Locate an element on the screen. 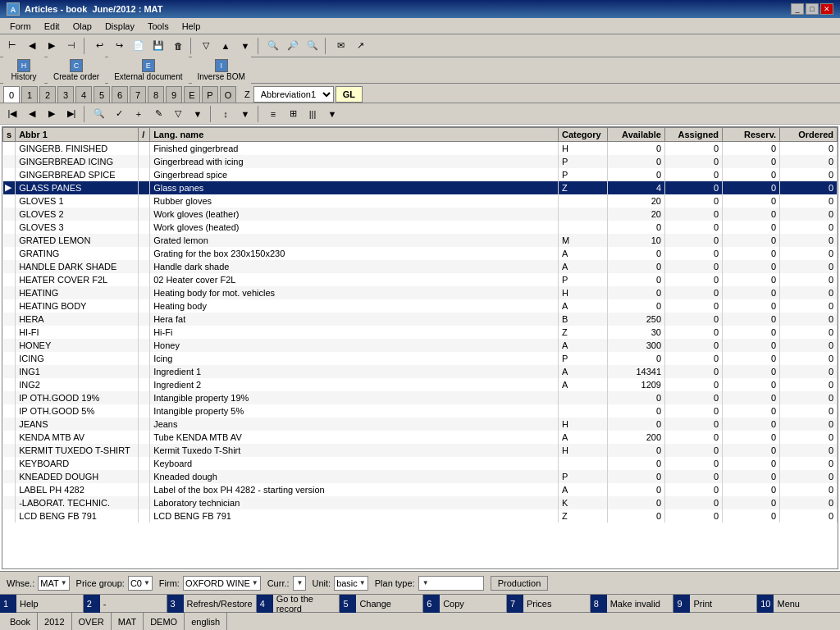 Image resolution: width=840 pixels, height=630 pixels. col-assigned: Assigned is located at coordinates (694, 135).